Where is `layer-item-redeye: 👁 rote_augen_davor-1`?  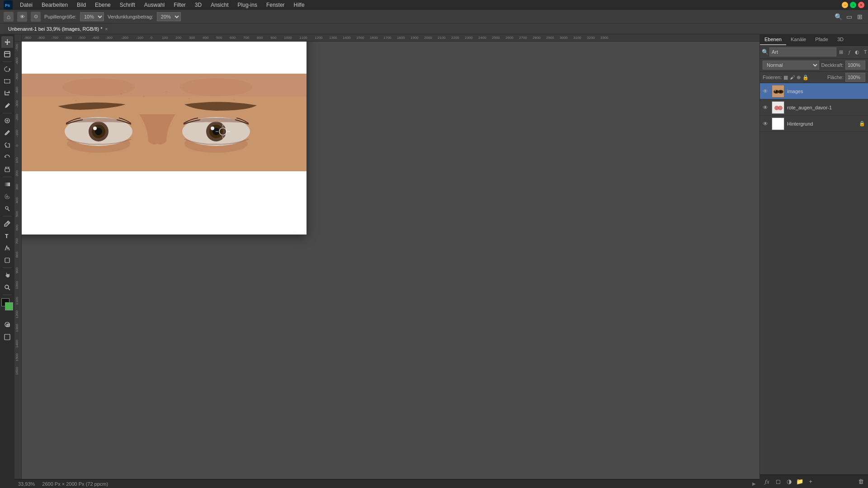 layer-item-redeye: 👁 rote_augen_davor-1 is located at coordinates (814, 108).